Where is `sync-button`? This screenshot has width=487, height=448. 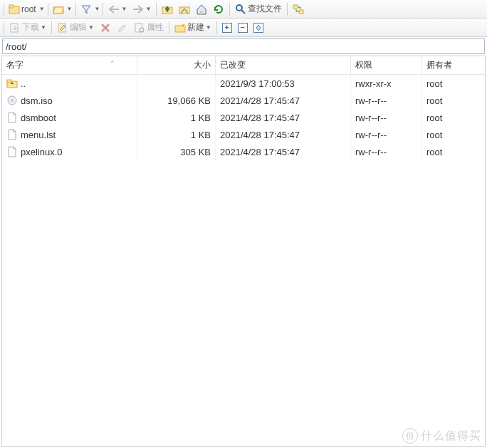
sync-button is located at coordinates (298, 9).